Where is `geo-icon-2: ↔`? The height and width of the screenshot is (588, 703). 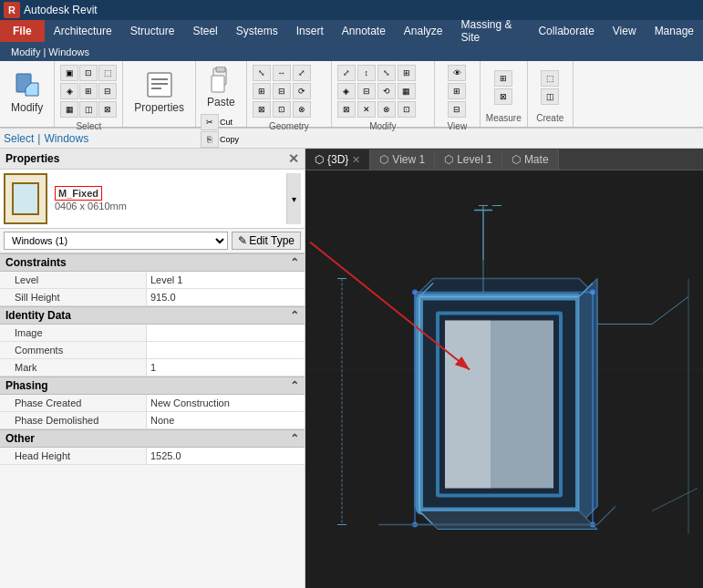 geo-icon-2: ↔ is located at coordinates (282, 73).